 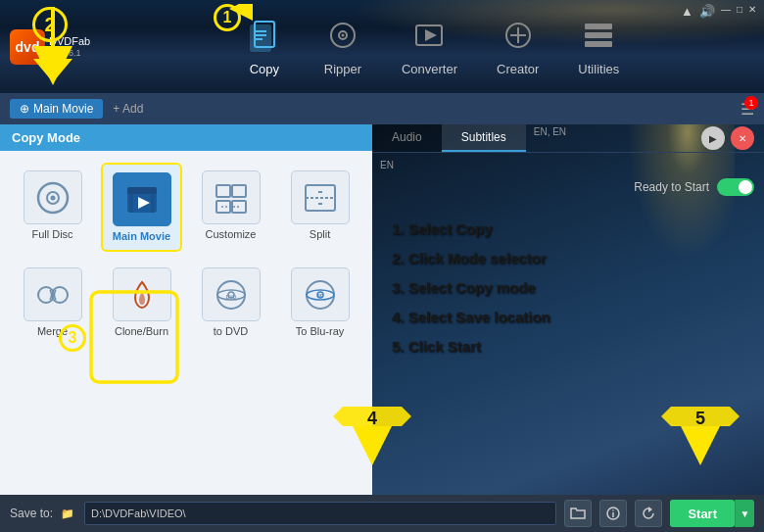 I want to click on save-to-label: Save to:, so click(x=31, y=513).